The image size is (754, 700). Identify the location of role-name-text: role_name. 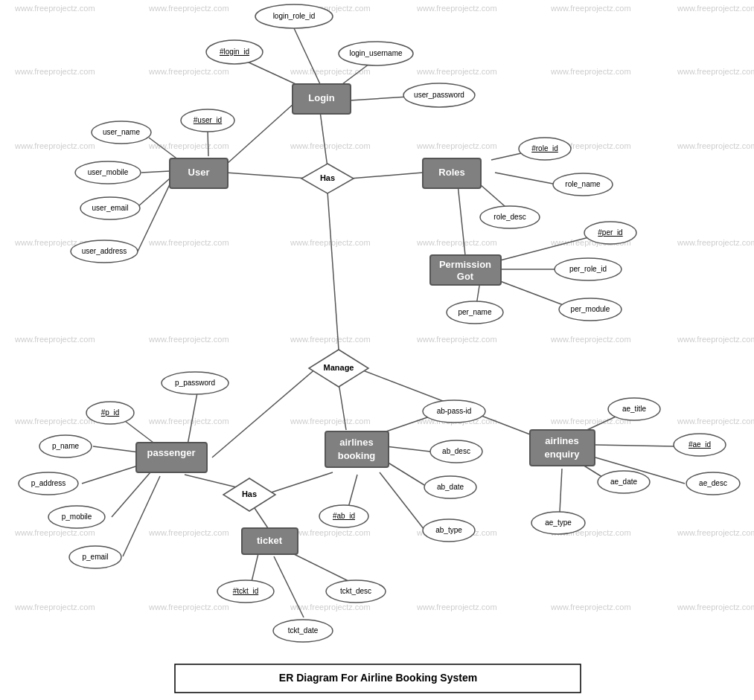
(583, 184).